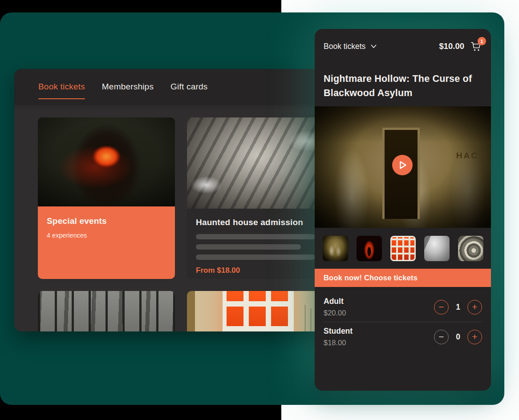 The height and width of the screenshot is (420, 519). What do you see at coordinates (189, 87) in the screenshot?
I see `tab-gift-cards: Gift cards` at bounding box center [189, 87].